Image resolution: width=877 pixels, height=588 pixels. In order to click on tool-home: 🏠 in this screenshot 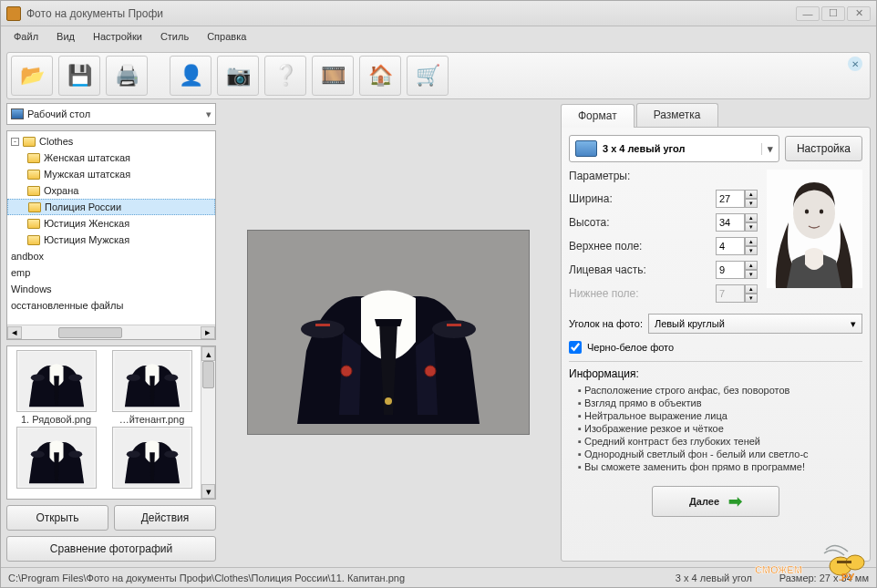, I will do `click(380, 76)`.